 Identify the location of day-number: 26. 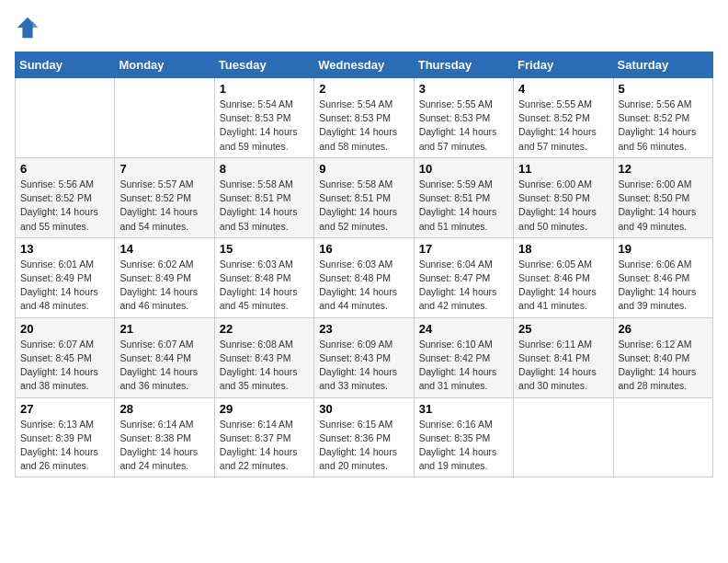
(664, 329).